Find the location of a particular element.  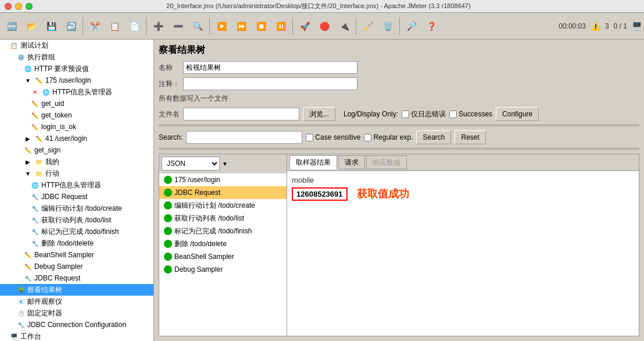

sidebar-item-delete-todo: 🔧 删除 /todo/delete is located at coordinates (77, 243).